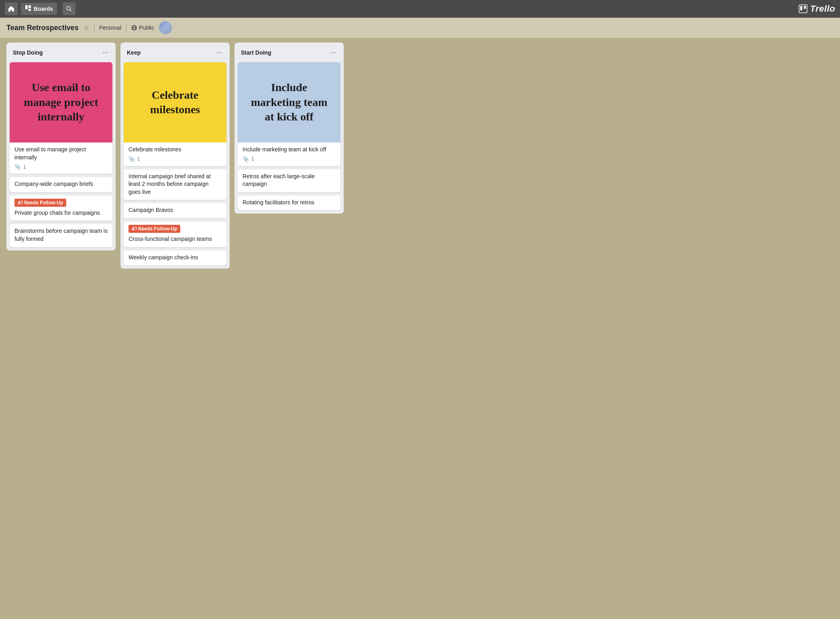  What do you see at coordinates (28, 53) in the screenshot?
I see `column-title-stop-doing: Stop Doing` at bounding box center [28, 53].